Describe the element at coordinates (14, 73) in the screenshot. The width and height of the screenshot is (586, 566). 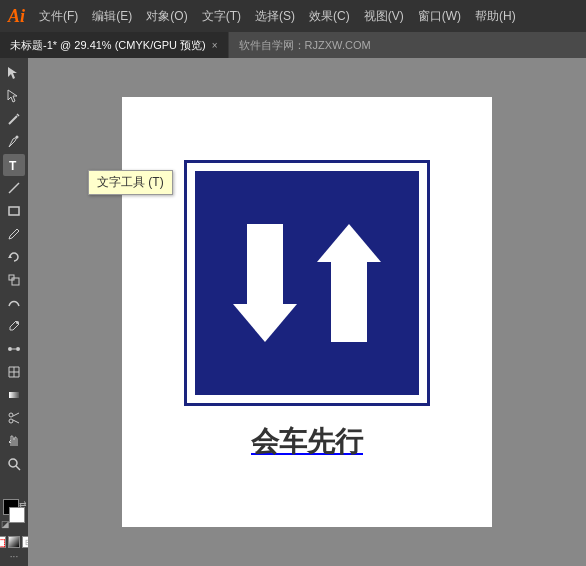
I see `tool-selection` at that location.